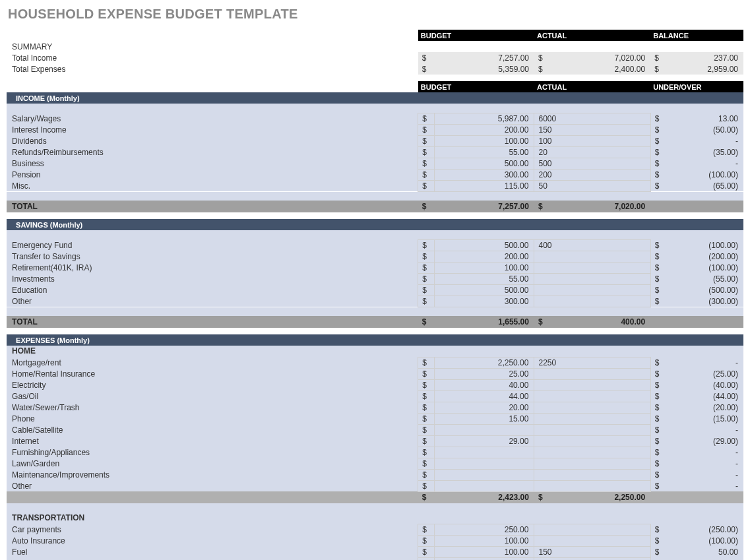  I want to click on summary-row-label: Total Income, so click(214, 58).